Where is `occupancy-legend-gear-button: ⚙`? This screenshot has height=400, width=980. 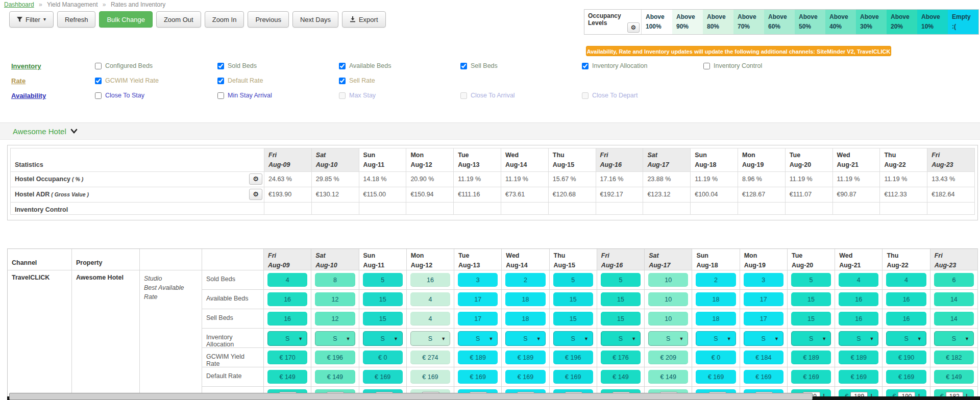
occupancy-legend-gear-button: ⚙ is located at coordinates (633, 28).